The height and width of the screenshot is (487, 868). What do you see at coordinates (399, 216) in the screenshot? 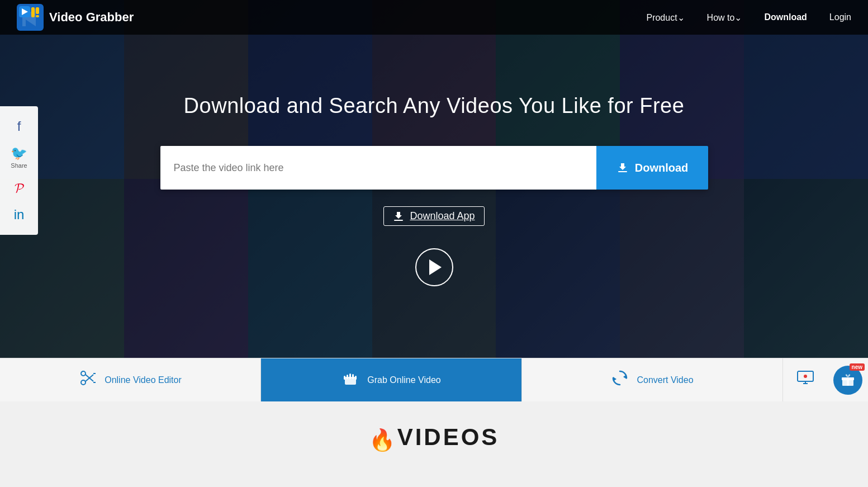
I see `download-app-icon` at bounding box center [399, 216].